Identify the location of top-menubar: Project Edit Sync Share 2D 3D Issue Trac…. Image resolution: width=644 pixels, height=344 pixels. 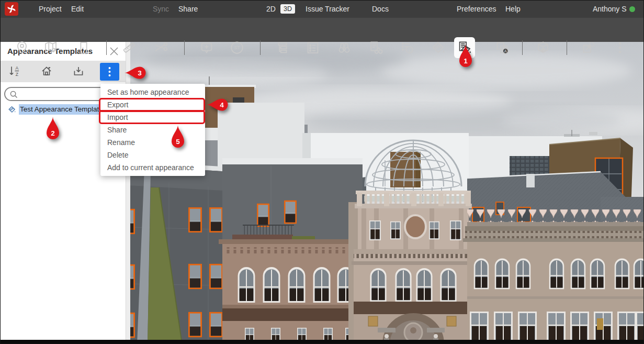
(322, 9).